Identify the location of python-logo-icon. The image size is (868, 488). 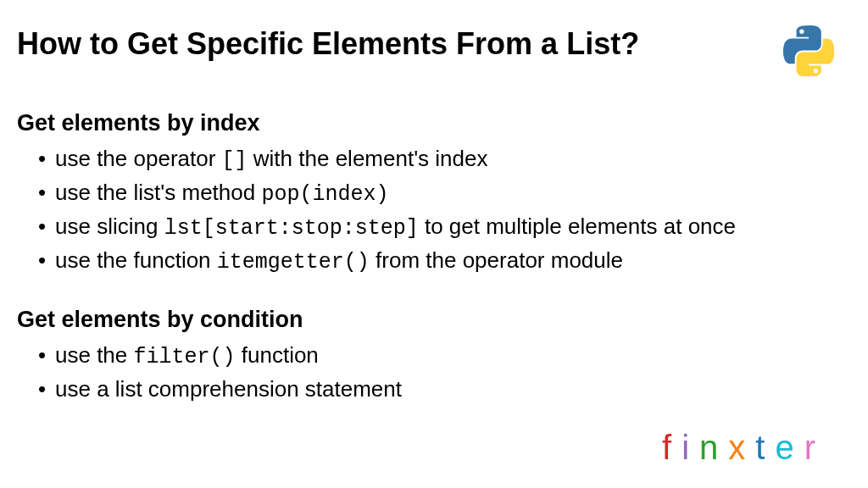
(809, 51).